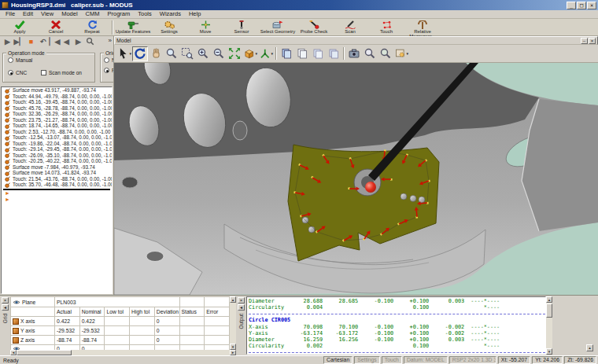 The height and width of the screenshot is (364, 598). Describe the element at coordinates (350, 27) in the screenshot. I see `scan-button: Scan` at that location.